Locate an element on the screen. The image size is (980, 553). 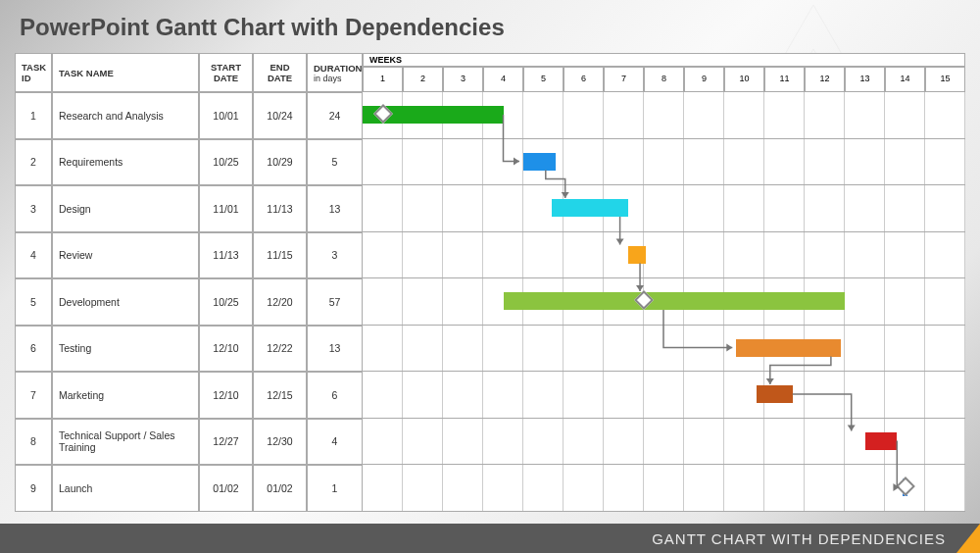
header-task-id: TASK ID is located at coordinates (33, 73).